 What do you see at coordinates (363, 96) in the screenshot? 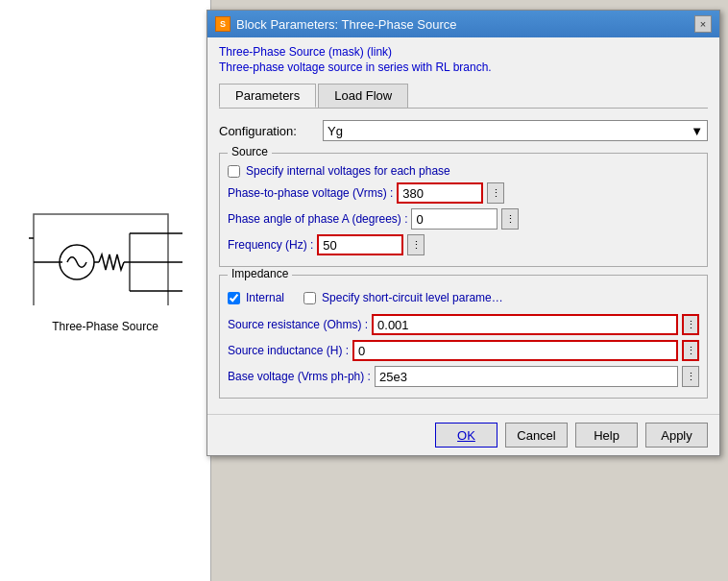
I see `tab-loadflow: Load Flow` at bounding box center [363, 96].